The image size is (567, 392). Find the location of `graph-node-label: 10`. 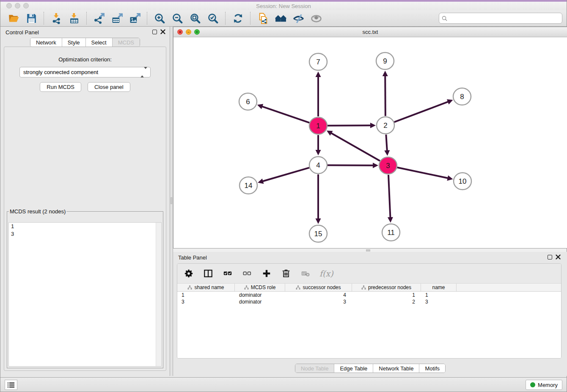

graph-node-label: 10 is located at coordinates (463, 181).